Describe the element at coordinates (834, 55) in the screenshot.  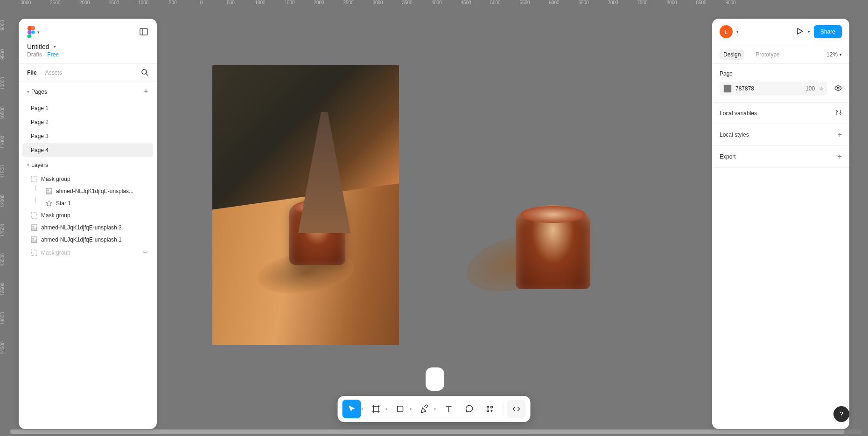
I see `zoom-level: 12% ▾` at that location.